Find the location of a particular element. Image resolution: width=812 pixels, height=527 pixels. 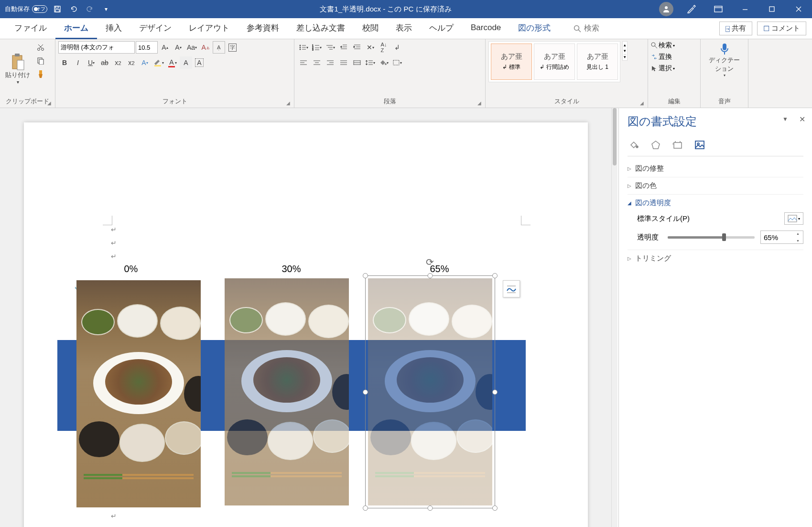

style-gallery: あア亜↲ 標準 あア亜↲ 行間詰め あア亜見出し 1 is located at coordinates (554, 62).